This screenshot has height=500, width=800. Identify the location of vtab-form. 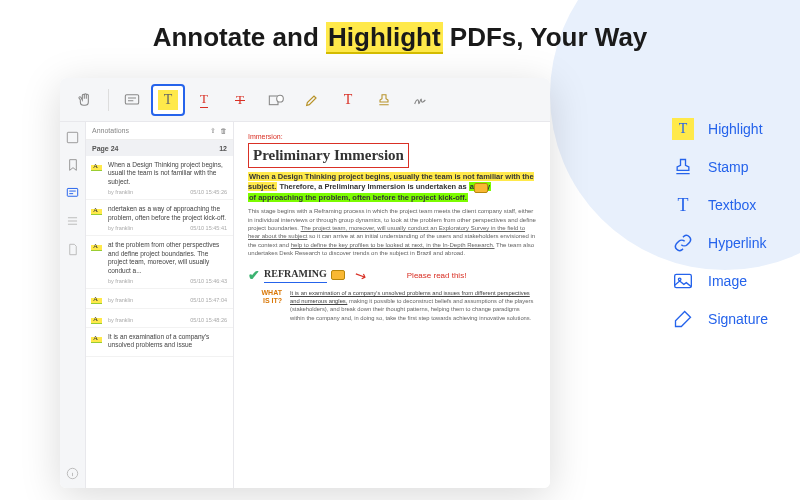
(73, 249).